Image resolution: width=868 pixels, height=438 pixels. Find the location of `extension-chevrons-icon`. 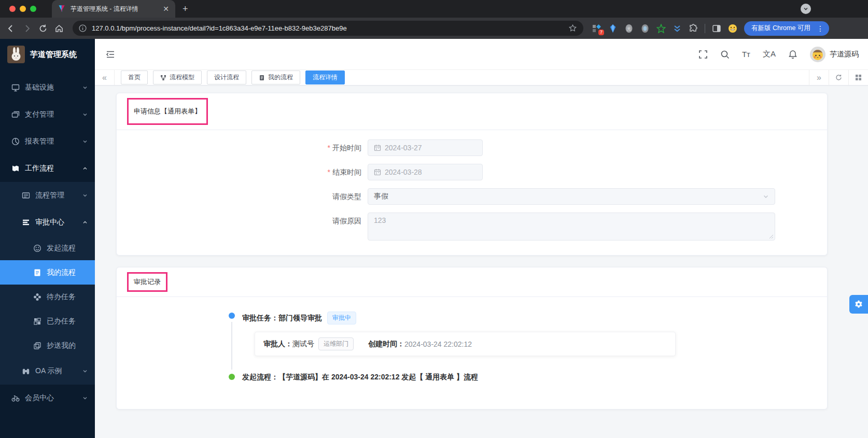

extension-chevrons-icon is located at coordinates (677, 29).